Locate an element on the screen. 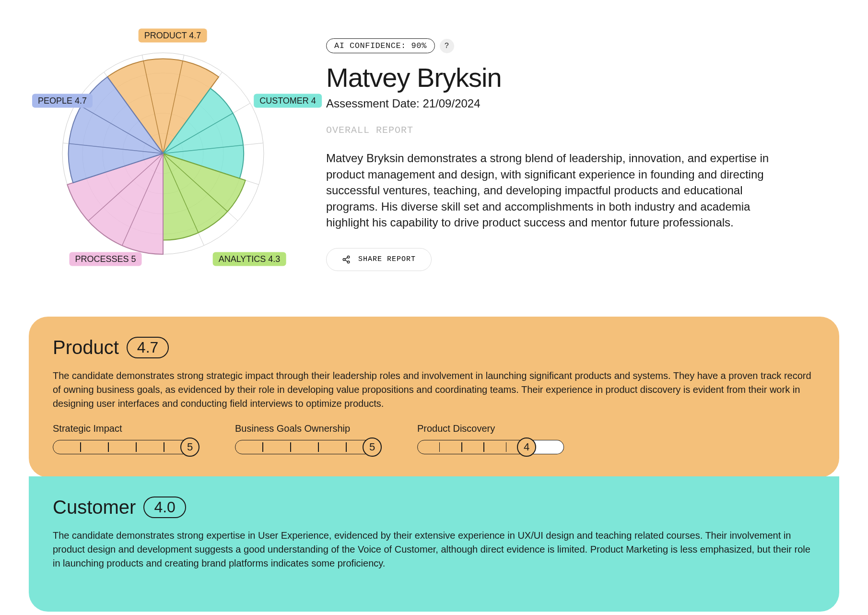 Image resolution: width=868 pixels, height=615 pixels. overall-report-label: OVERALL REPORT is located at coordinates (583, 130).